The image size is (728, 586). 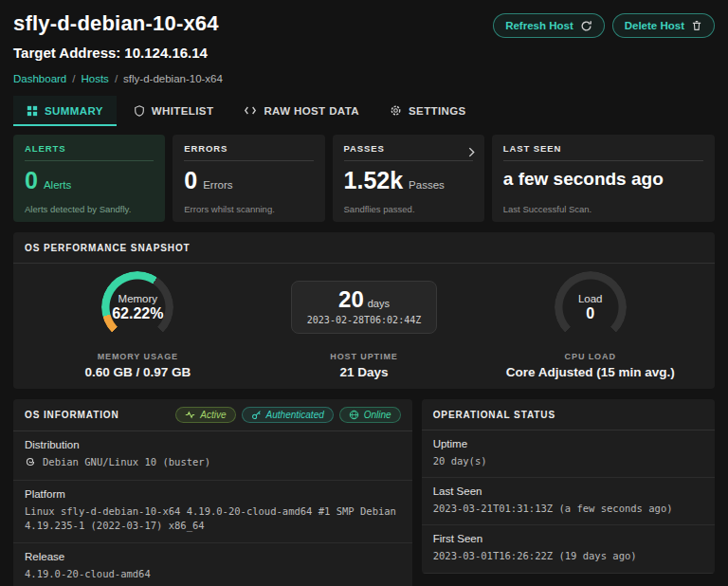 What do you see at coordinates (364, 307) in the screenshot?
I see `uptime-box: 20 days 2023-02-28T06:02:44Z` at bounding box center [364, 307].